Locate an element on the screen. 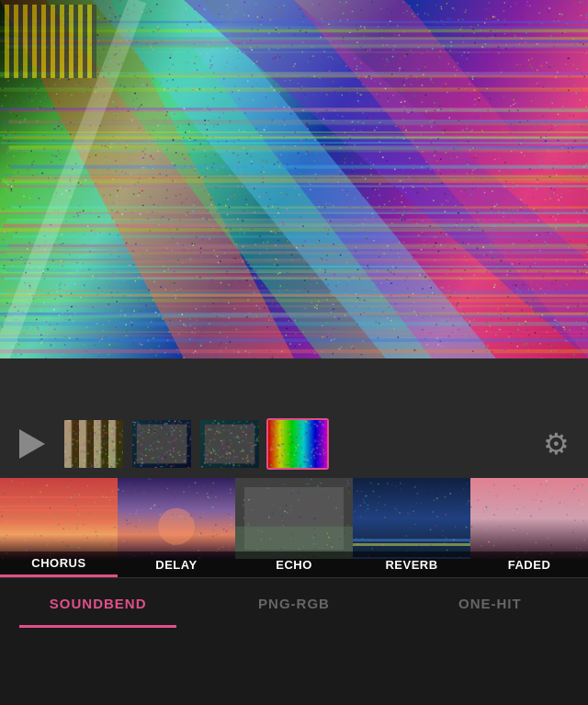  middle-bar is located at coordinates (294, 384).